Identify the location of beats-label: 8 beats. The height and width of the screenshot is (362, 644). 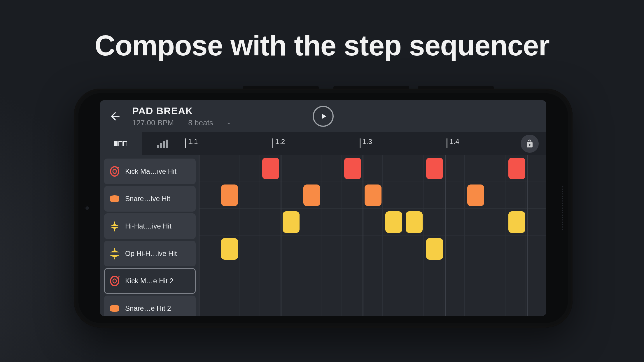
(201, 123).